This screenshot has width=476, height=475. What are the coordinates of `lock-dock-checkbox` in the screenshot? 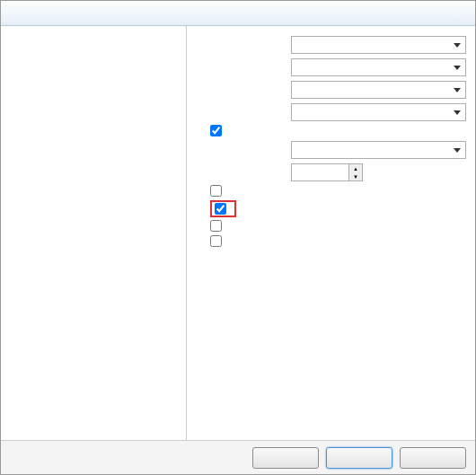 It's located at (216, 241).